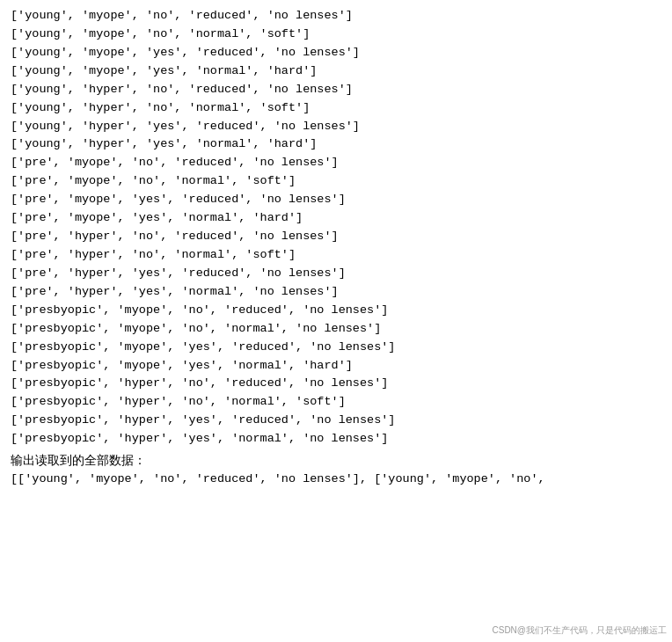 The width and height of the screenshot is (672, 642). Describe the element at coordinates (336, 16) in the screenshot. I see `list-item: ['young', 'myope', 'no', 'reduced', 'no …` at that location.